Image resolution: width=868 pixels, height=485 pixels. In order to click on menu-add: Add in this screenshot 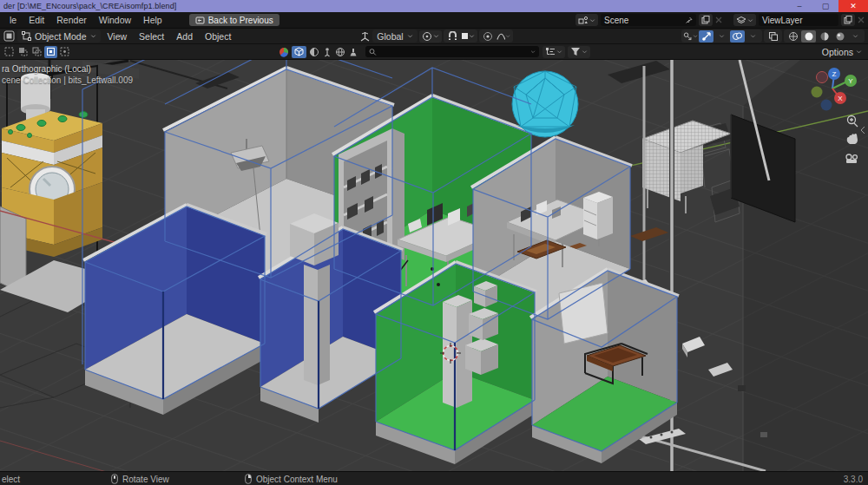, I will do `click(184, 36)`.